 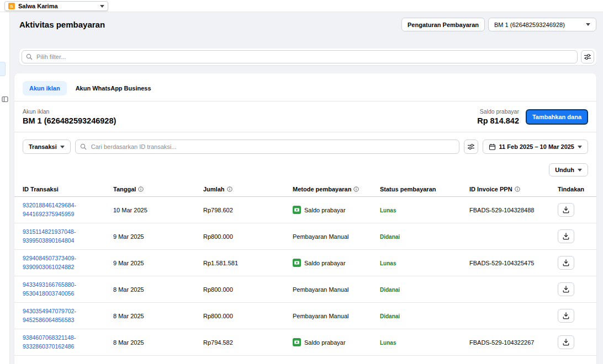 I want to click on transaction-filters: Transaksi, so click(x=305, y=147).